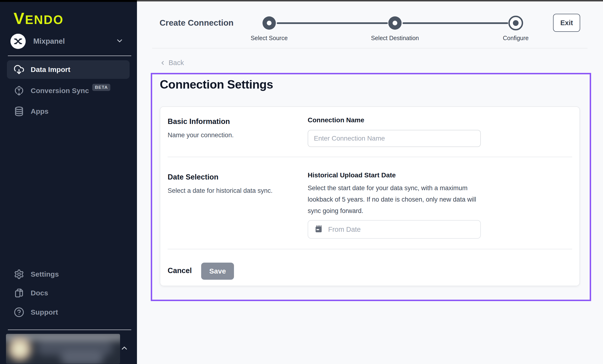 This screenshot has width=603, height=364. I want to click on user-profile, so click(63, 349).